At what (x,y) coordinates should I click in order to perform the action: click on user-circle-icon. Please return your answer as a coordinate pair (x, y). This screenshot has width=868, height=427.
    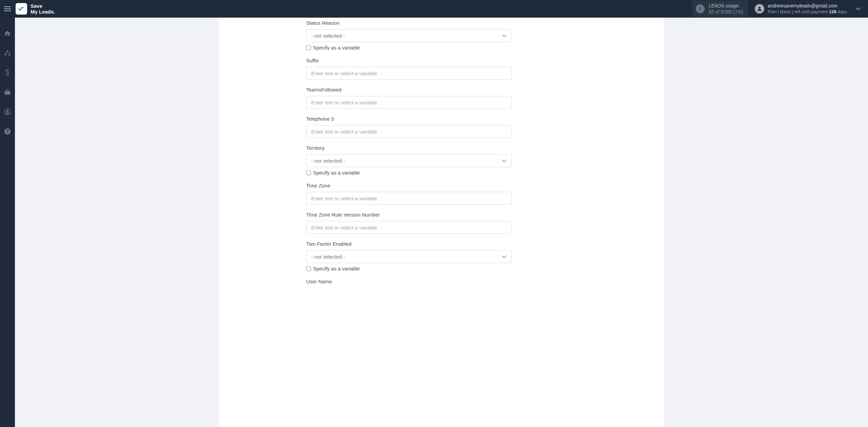
    Looking at the image, I should click on (7, 112).